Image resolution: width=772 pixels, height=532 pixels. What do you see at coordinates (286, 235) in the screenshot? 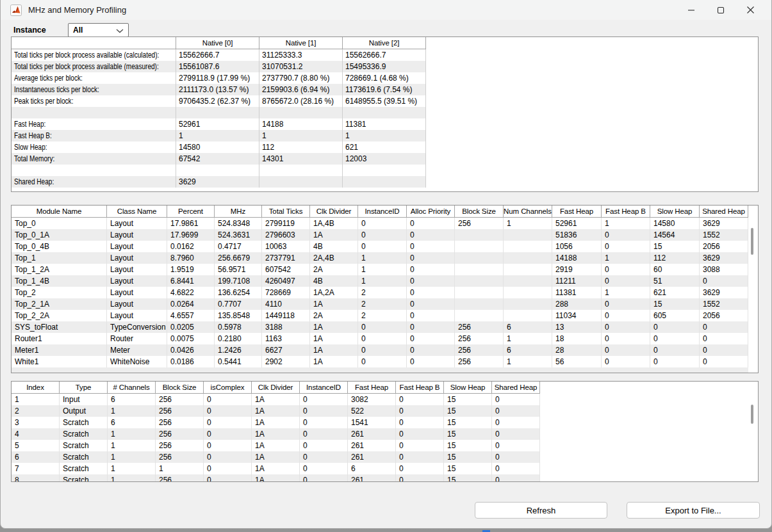
I see `table-cell: 2796603` at bounding box center [286, 235].